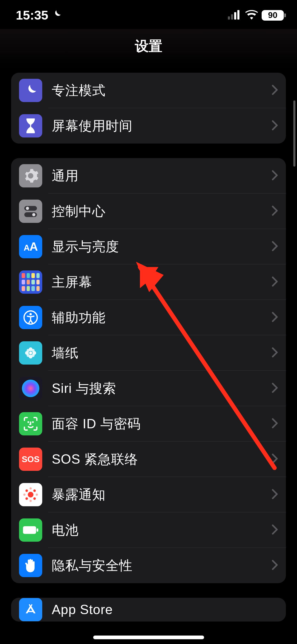 The height and width of the screenshot is (644, 297). I want to click on battery-level: 90, so click(273, 15).